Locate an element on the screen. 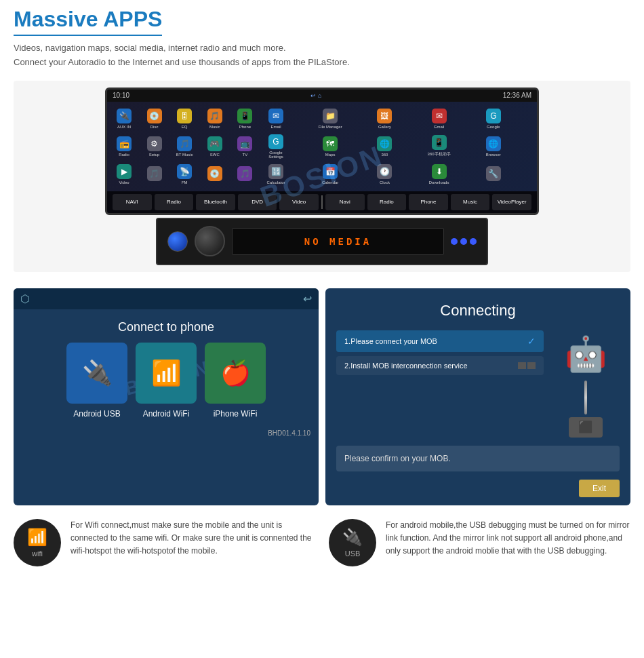  nav-item-right-navi: Navi is located at coordinates (345, 202).